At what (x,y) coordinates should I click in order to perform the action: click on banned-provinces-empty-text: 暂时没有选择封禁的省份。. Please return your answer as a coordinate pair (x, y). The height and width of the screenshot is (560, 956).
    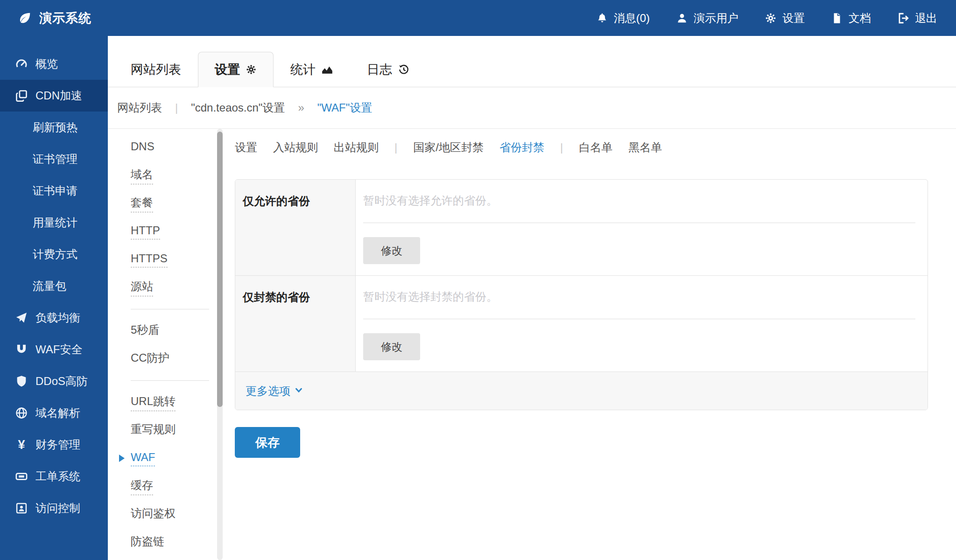
    Looking at the image, I should click on (640, 304).